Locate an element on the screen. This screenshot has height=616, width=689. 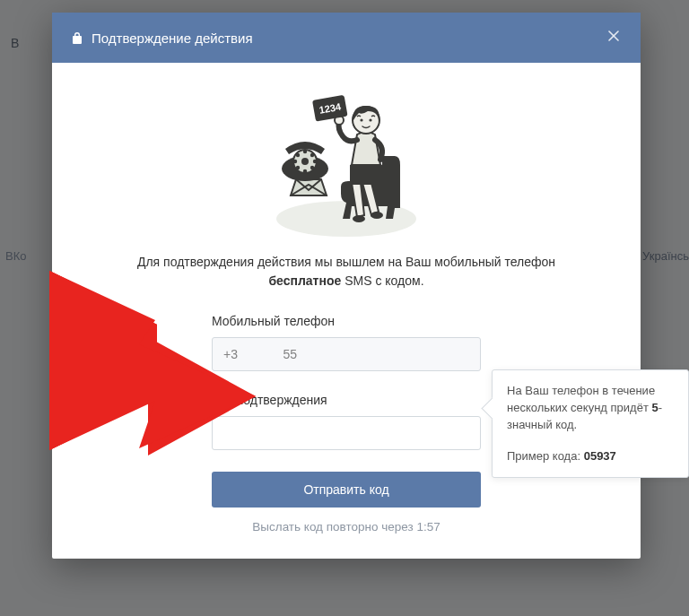
tooltip-text-prefix: На Ваш телефон в течение нескольких секу… is located at coordinates (581, 399).